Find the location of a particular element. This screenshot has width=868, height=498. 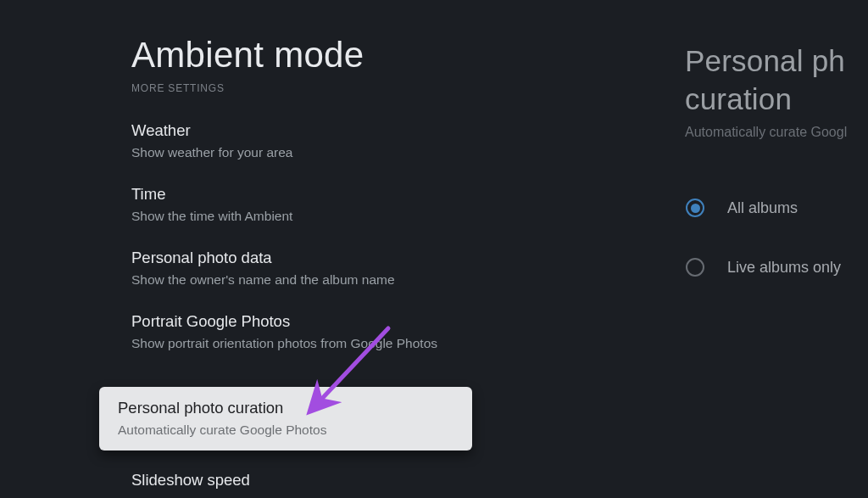

setting-item-portrait-google-photos: Portrait Google Photos Show portrait ori… is located at coordinates (318, 332).